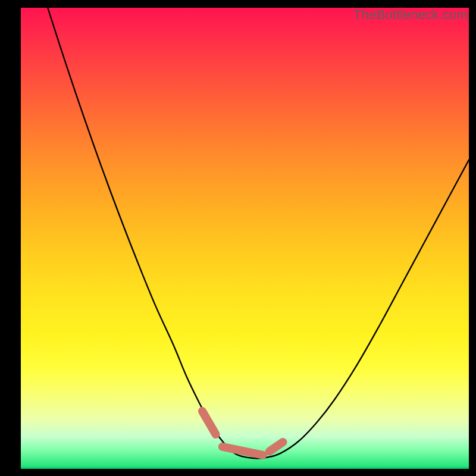  I want to click on highlight-segment-mid, so click(243, 451).